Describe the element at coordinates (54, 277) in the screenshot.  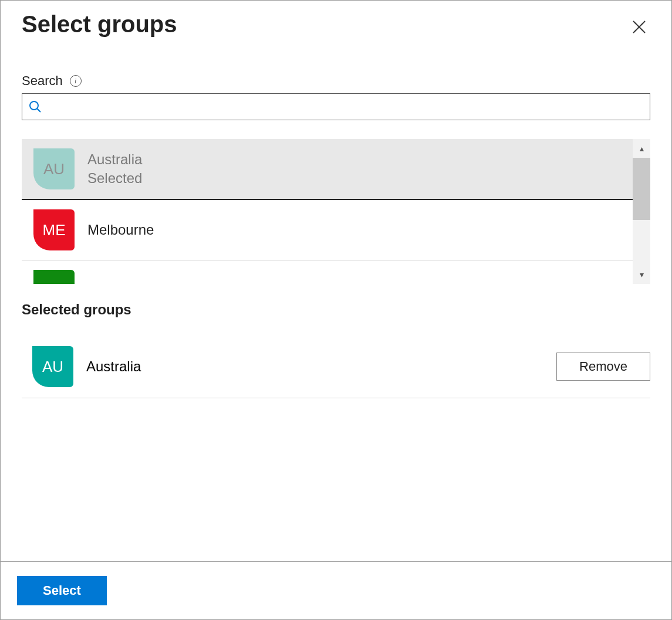
I see `avatar` at that location.